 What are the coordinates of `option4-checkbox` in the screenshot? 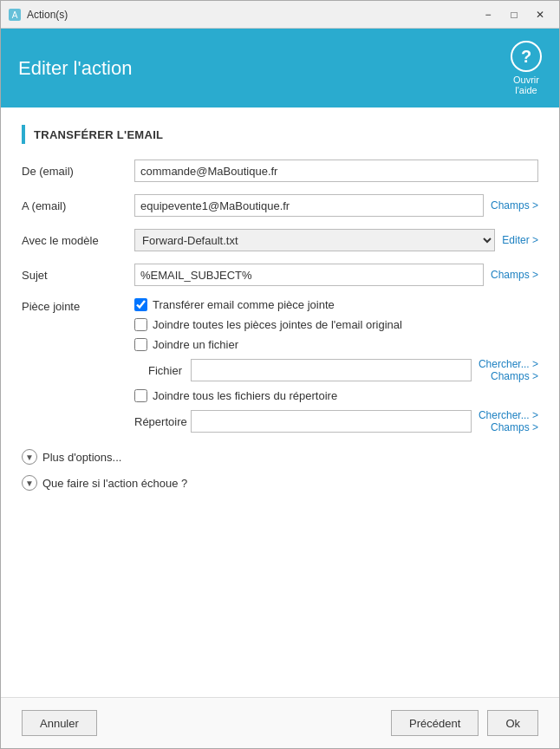 It's located at (140, 395).